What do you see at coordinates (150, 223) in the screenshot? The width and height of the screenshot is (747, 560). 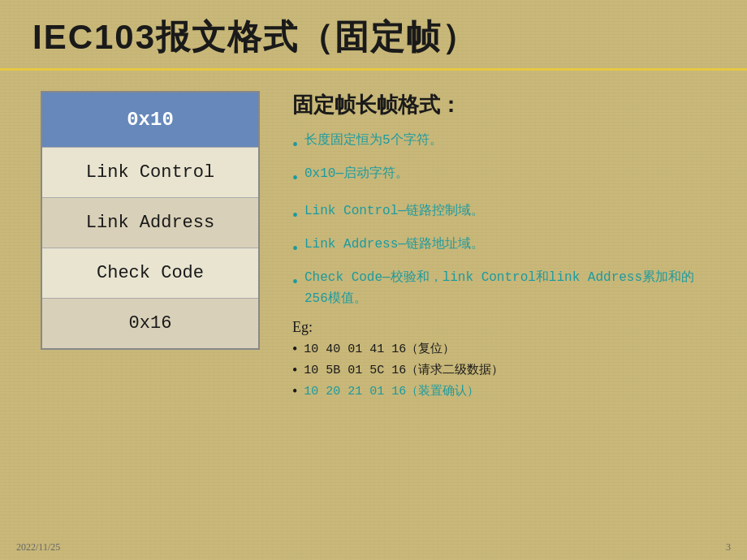 I see `table-row: Link Address` at bounding box center [150, 223].